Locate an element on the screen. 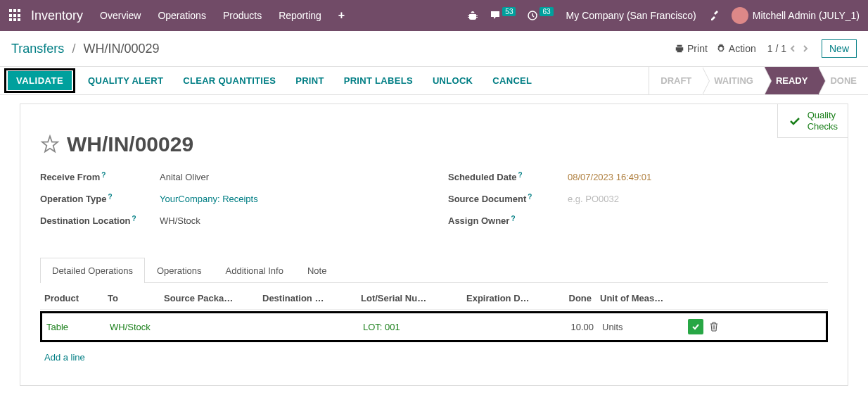 The width and height of the screenshot is (868, 414). th-product: Product is located at coordinates (72, 299).